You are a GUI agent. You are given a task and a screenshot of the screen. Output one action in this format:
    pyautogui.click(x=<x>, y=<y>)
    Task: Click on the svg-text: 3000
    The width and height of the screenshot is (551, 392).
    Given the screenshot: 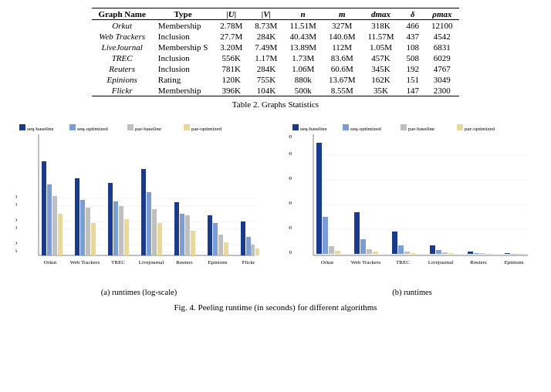 What is the action you would take?
    pyautogui.click(x=290, y=178)
    